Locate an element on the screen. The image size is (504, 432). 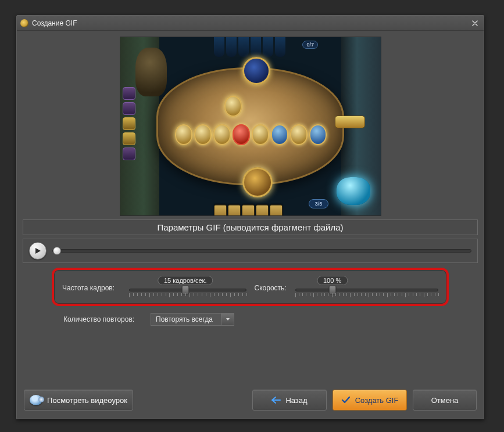
tutorial-button: Посмотреть видеоурок is located at coordinates (78, 400).